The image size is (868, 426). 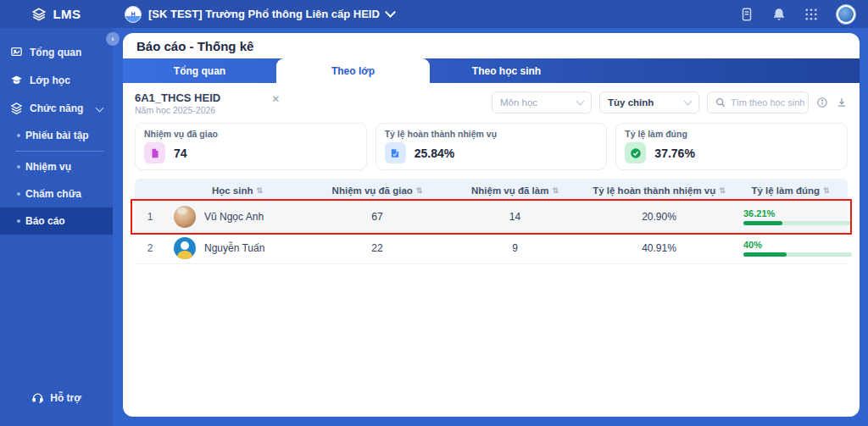 I want to click on task-document-icon, so click(x=154, y=152).